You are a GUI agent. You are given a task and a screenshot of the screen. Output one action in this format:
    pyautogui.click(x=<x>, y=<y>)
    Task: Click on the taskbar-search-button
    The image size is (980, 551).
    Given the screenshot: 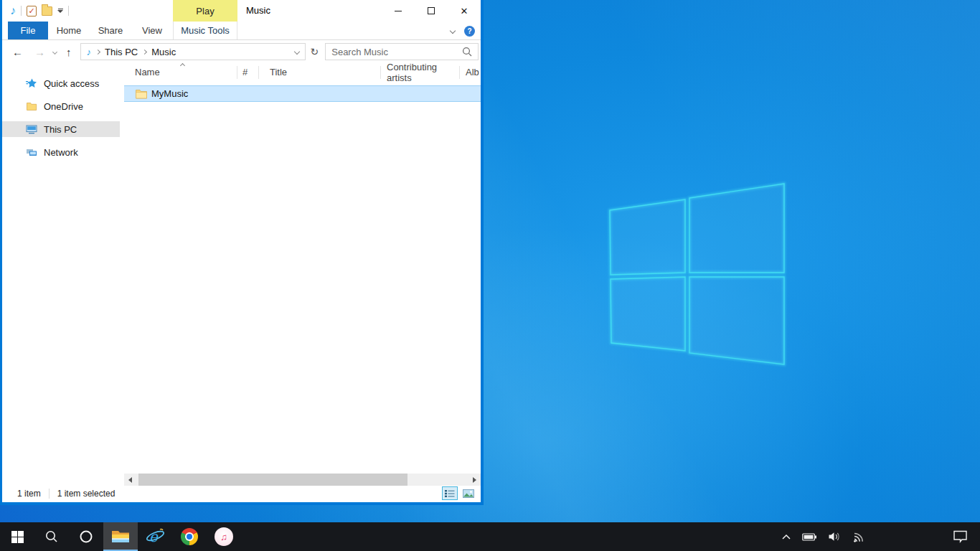 What is the action you would take?
    pyautogui.click(x=52, y=537)
    